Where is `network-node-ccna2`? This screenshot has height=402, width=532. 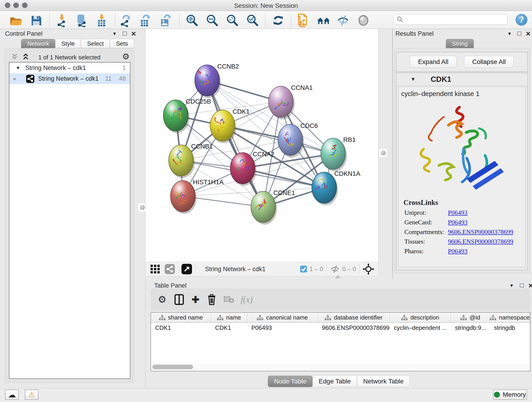 network-node-ccna2 is located at coordinates (242, 168).